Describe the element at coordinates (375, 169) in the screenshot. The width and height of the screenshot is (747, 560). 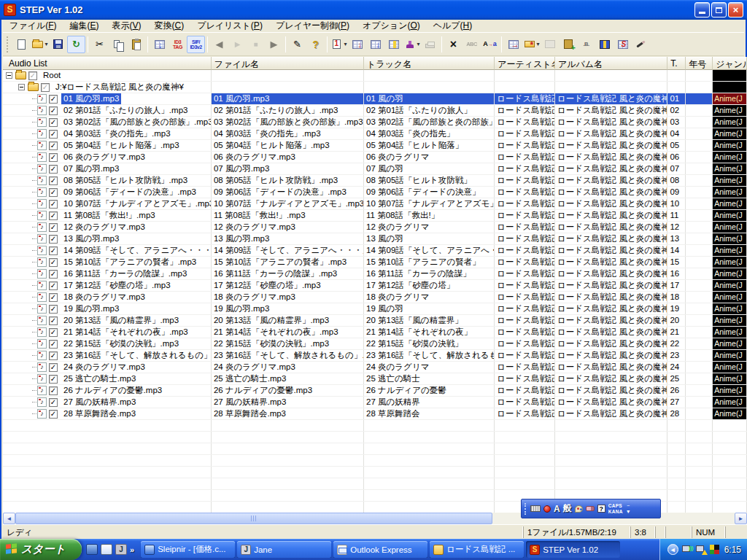
I see `track-row: ♪✓07 風の羽.mp307 風の羽.mp307 風の羽ロードス島戦記ロードス島…` at that location.